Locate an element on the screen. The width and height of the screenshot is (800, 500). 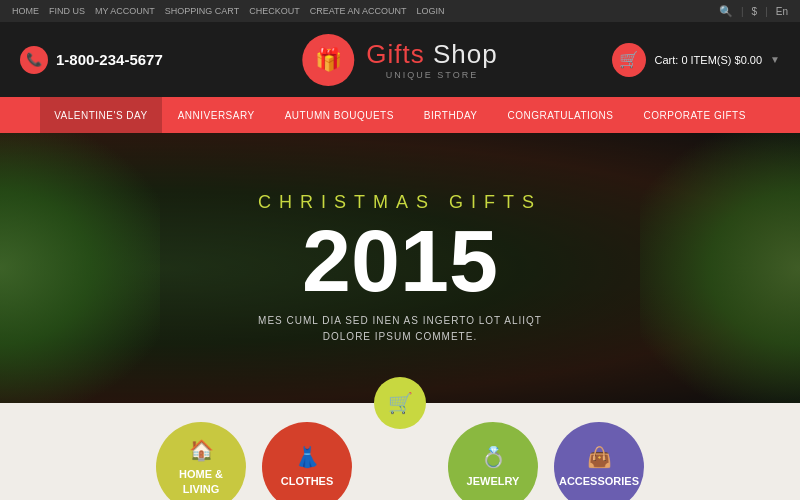
cart-price: $0.00 is located at coordinates (749, 60).